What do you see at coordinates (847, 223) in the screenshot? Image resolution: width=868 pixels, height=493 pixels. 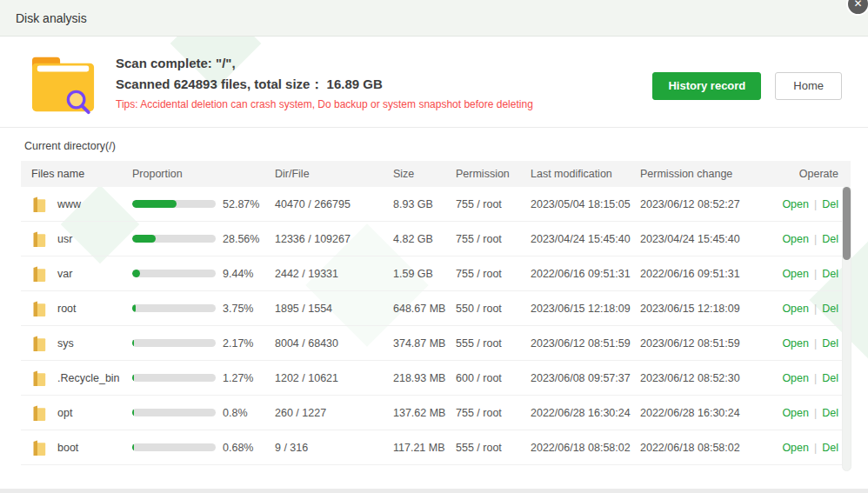 I see `scrollbar-thumb` at bounding box center [847, 223].